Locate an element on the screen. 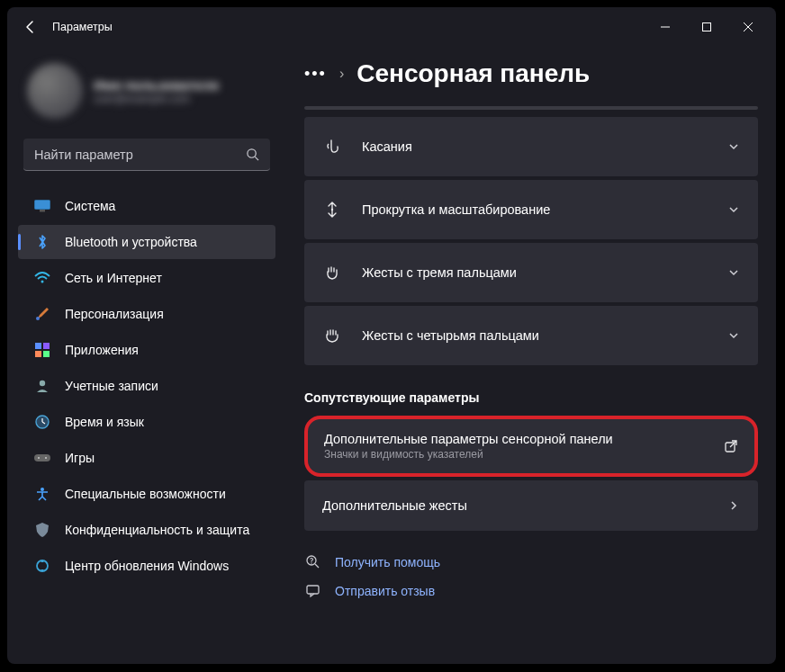 This screenshot has width=785, height=672. get-help-link: Получить помощь is located at coordinates (531, 562).